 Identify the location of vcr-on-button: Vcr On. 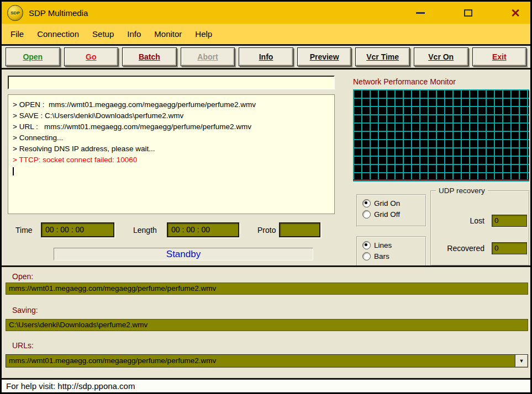
(441, 57).